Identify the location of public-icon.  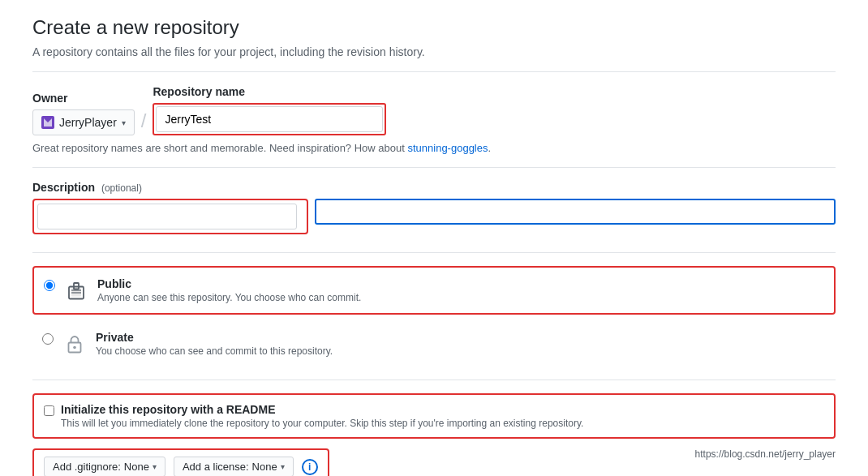
(76, 290).